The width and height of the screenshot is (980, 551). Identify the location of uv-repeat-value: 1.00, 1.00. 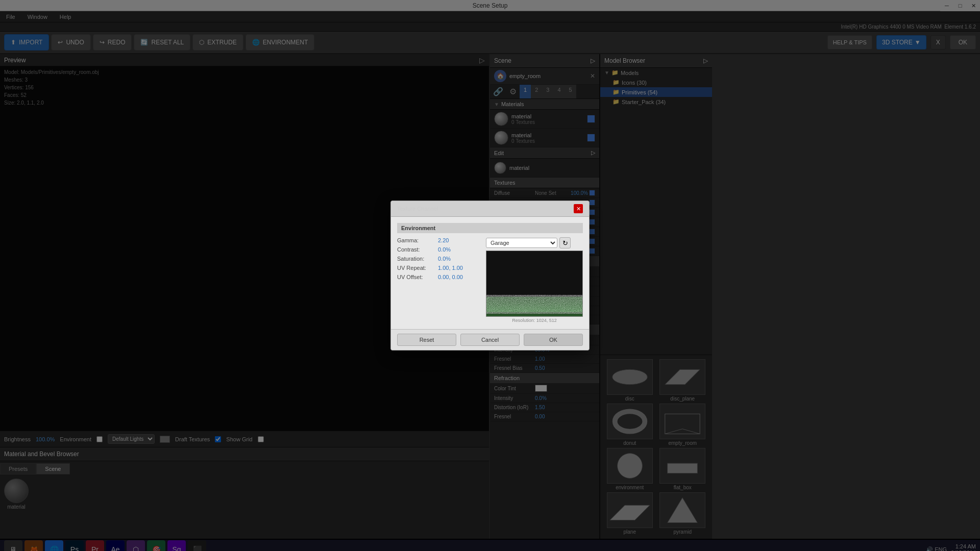
(450, 268).